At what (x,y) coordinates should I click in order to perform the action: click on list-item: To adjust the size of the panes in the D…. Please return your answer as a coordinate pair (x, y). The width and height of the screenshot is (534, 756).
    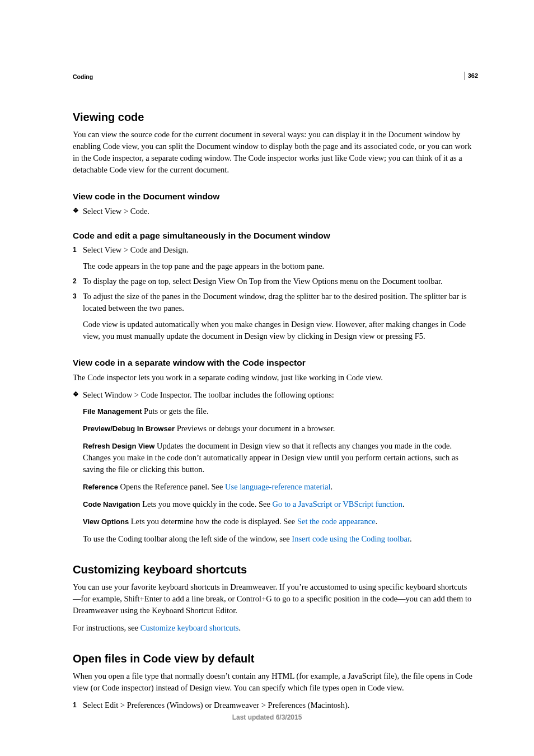
    Looking at the image, I should click on (278, 316).